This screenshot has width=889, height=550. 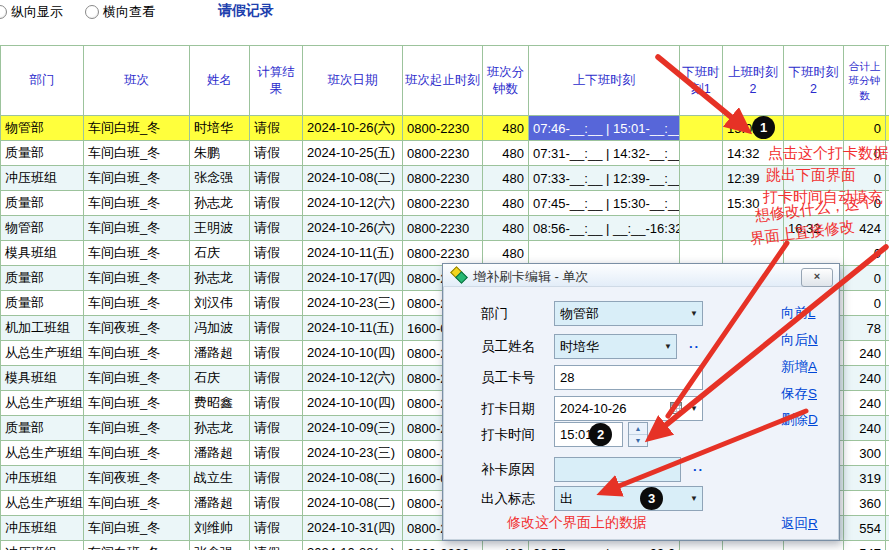 What do you see at coordinates (353, 428) in the screenshot?
I see `cell-date: 2024-10-09(三)` at bounding box center [353, 428].